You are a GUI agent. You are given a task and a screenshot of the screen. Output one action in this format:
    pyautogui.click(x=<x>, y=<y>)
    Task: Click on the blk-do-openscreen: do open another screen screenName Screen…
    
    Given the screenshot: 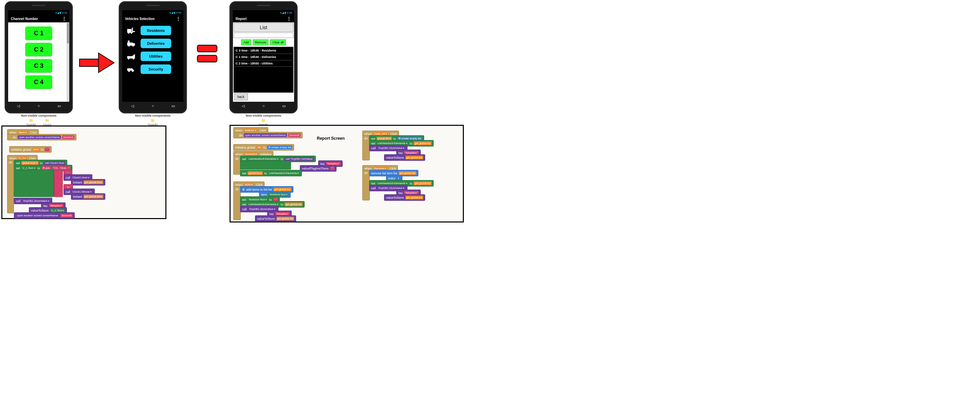 What is the action you would take?
    pyautogui.click(x=42, y=137)
    